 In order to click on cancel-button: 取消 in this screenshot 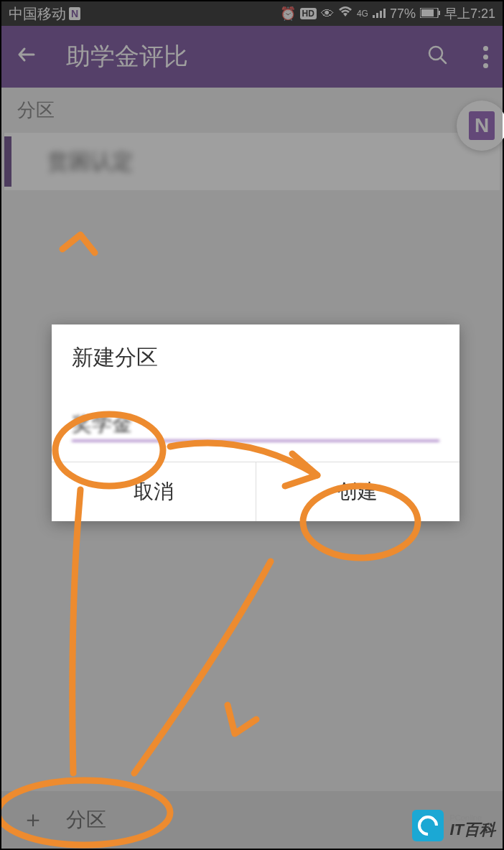, I will do `click(154, 492)`.